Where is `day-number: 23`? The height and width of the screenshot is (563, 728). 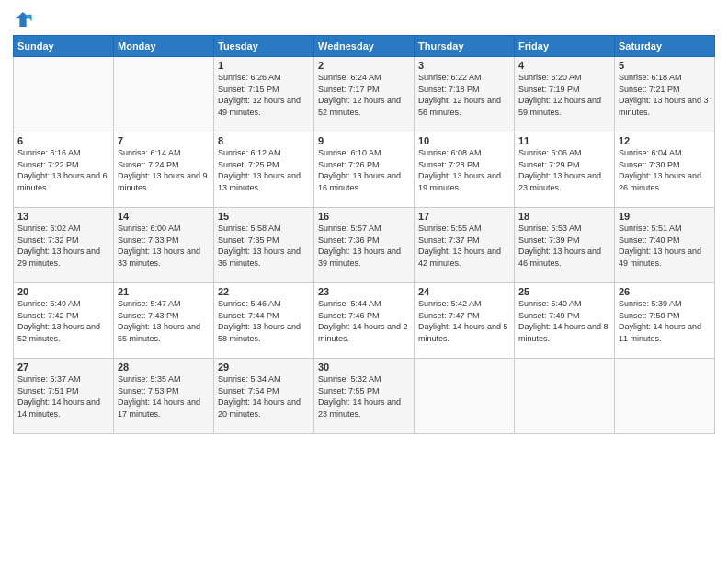
day-number: 23 is located at coordinates (364, 292).